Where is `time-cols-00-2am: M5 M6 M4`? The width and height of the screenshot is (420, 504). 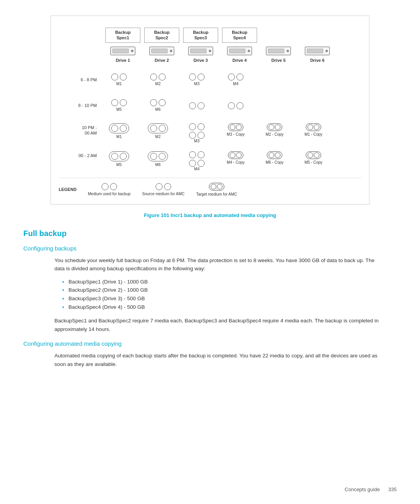 time-cols-00-2am: M5 M6 M4 is located at coordinates (218, 161).